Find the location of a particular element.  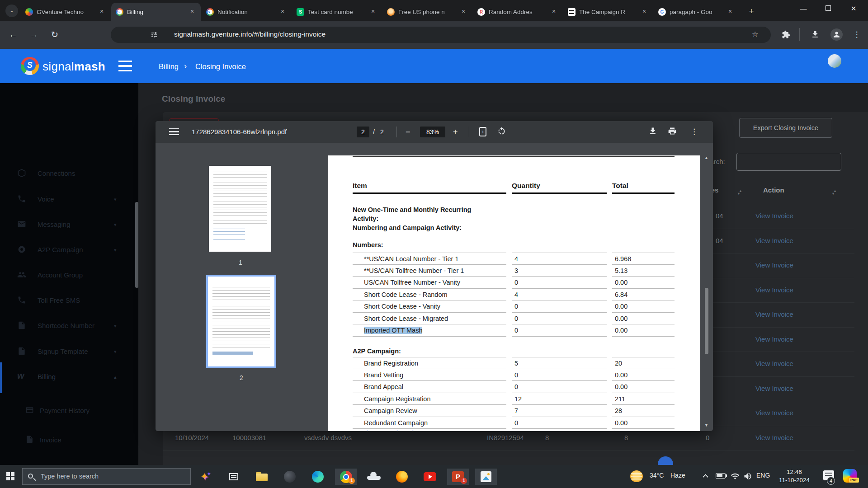

reload-button: ↻ is located at coordinates (55, 35).